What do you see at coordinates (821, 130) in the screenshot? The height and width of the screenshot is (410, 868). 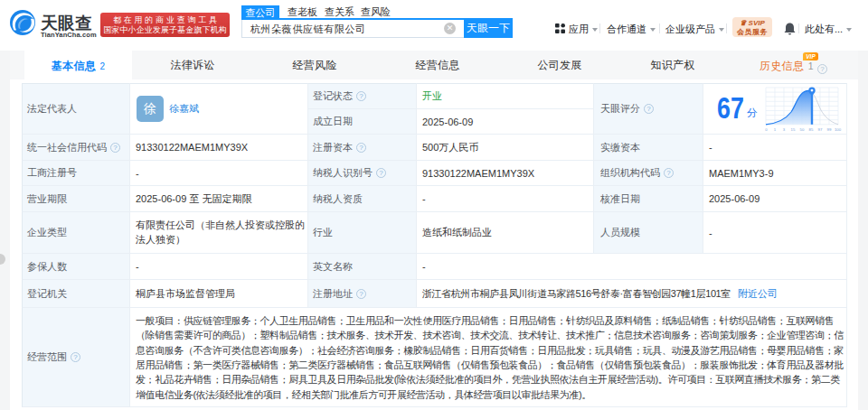 I see `svg-text: 97` at bounding box center [821, 130].